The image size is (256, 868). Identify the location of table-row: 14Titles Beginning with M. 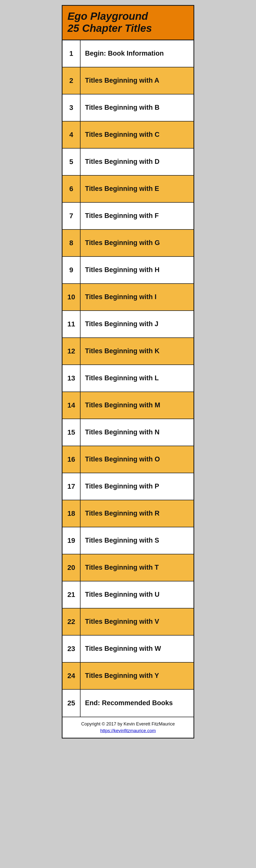
(128, 406).